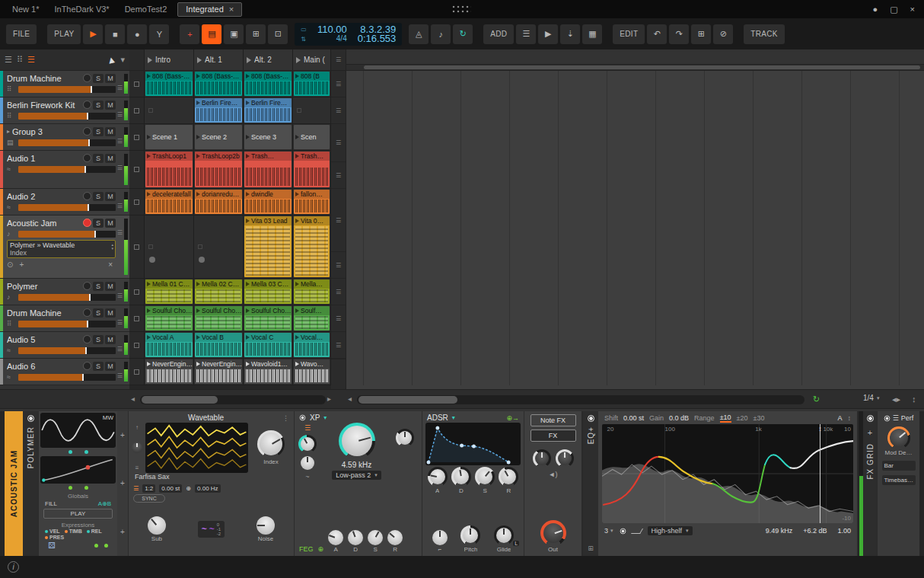  I want to click on band-q-value: 1.00, so click(844, 531).